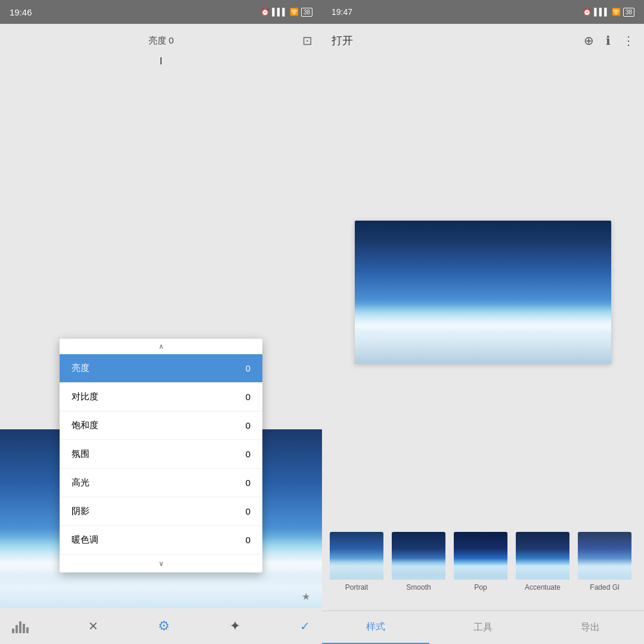 The height and width of the screenshot is (644, 644). What do you see at coordinates (419, 587) in the screenshot?
I see `filter-label-smooth: Smooth` at bounding box center [419, 587].